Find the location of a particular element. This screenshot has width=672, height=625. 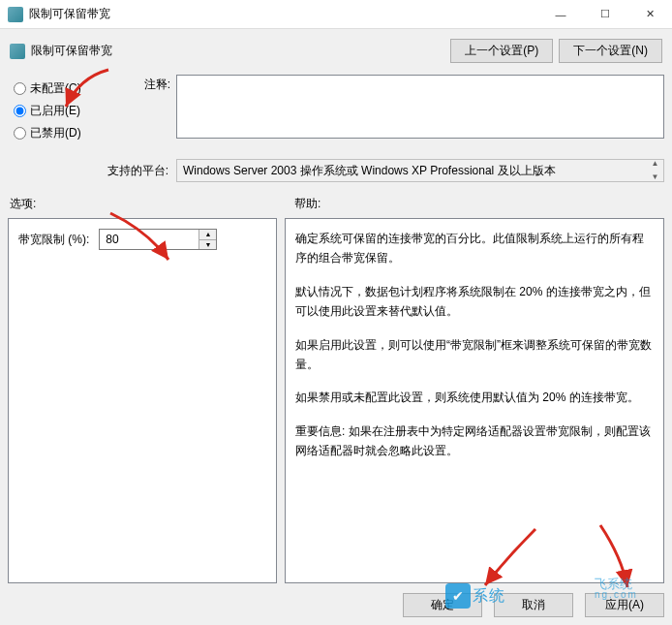

previous-setting-button: 上一个设置(P) is located at coordinates (502, 50).